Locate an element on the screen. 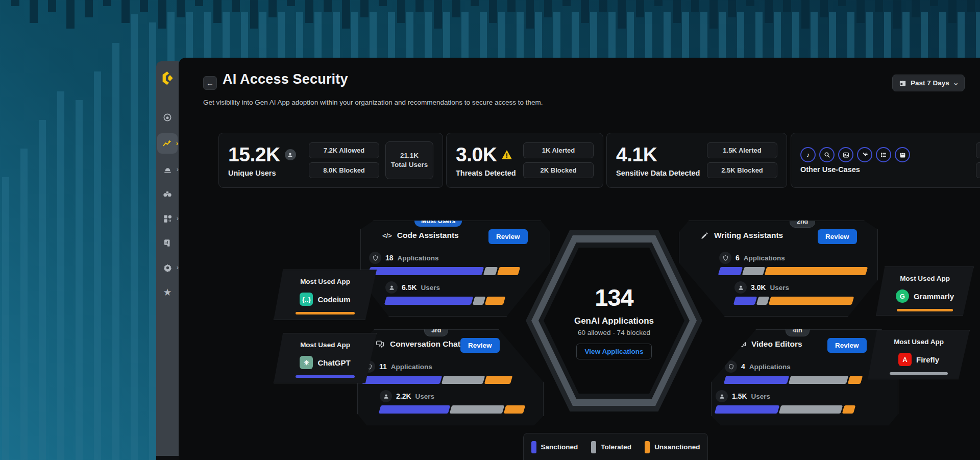  row-value: 2.2K is located at coordinates (404, 396).